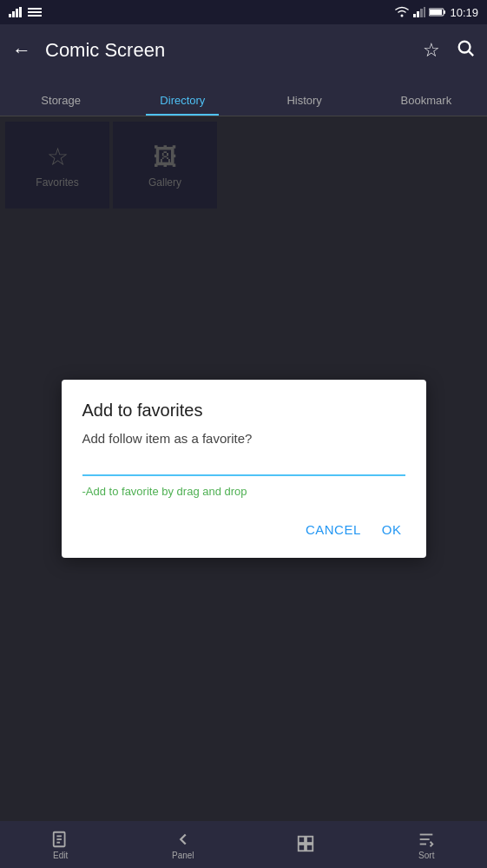 The width and height of the screenshot is (487, 868). I want to click on page-title: Comic Screen, so click(227, 50).